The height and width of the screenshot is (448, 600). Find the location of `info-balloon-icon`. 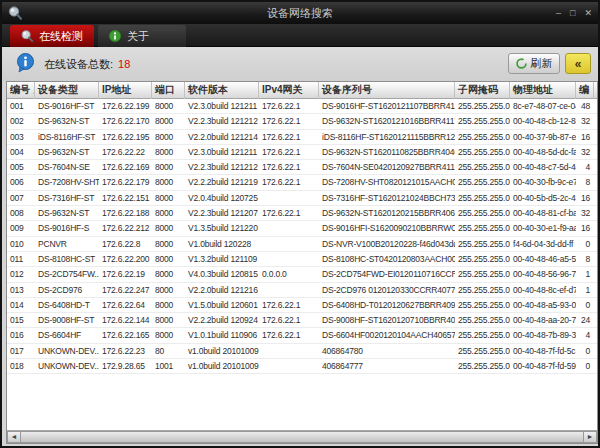

info-balloon-icon is located at coordinates (26, 63).